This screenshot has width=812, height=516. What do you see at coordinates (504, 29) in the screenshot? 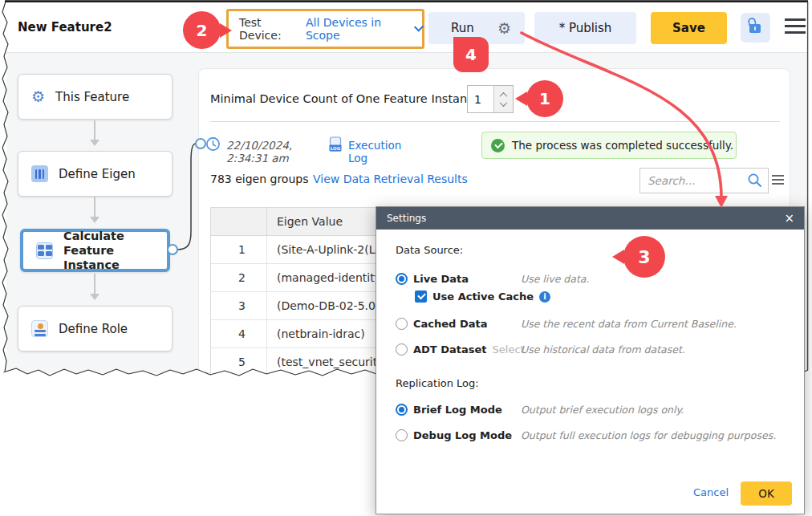
I see `gear-icon: ⚙` at bounding box center [504, 29].